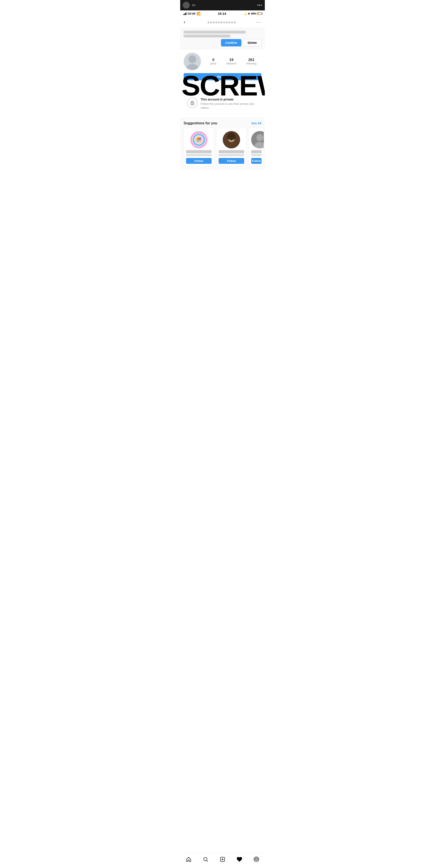  Describe the element at coordinates (222, 147) in the screenshot. I see `suggestions-scroll: Follow Follow` at that location.